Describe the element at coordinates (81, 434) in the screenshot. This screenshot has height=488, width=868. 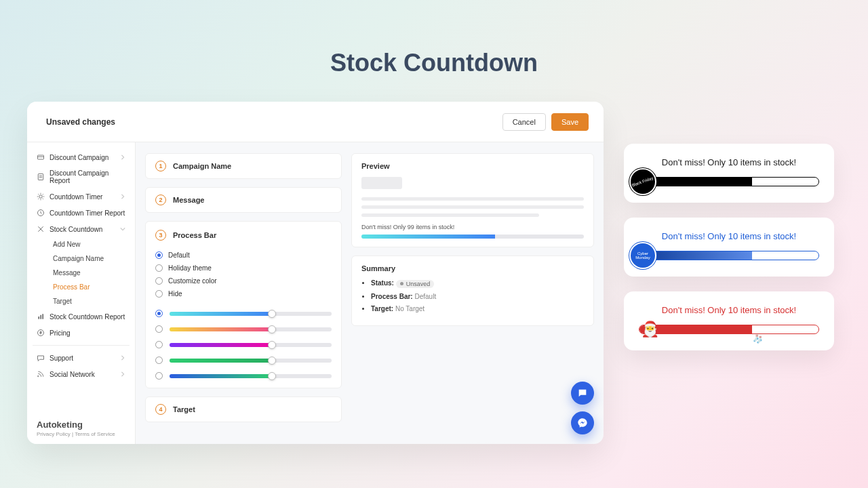
I see `legal-links: Privacy Policy | Terms of Service` at that location.